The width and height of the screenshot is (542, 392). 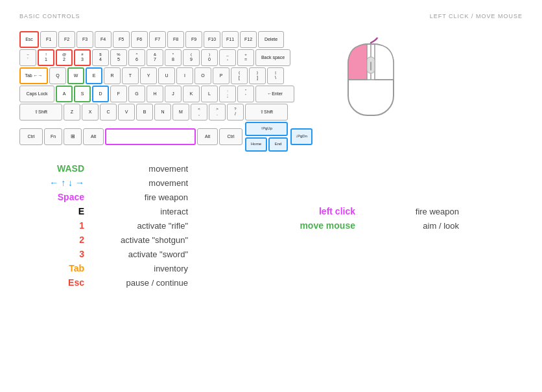 I want to click on key-backslash: |\, so click(x=276, y=76).